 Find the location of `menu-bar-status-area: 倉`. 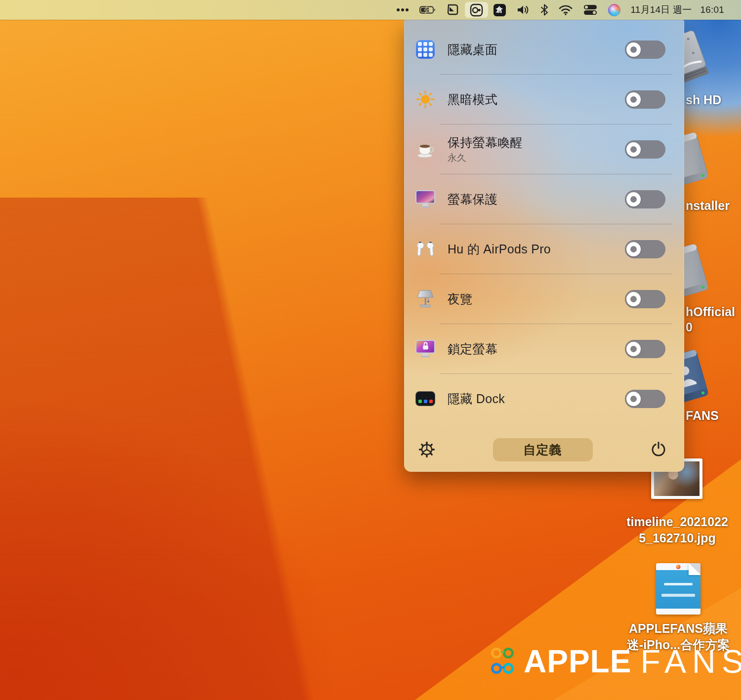

menu-bar-status-area: 倉 is located at coordinates (569, 10).